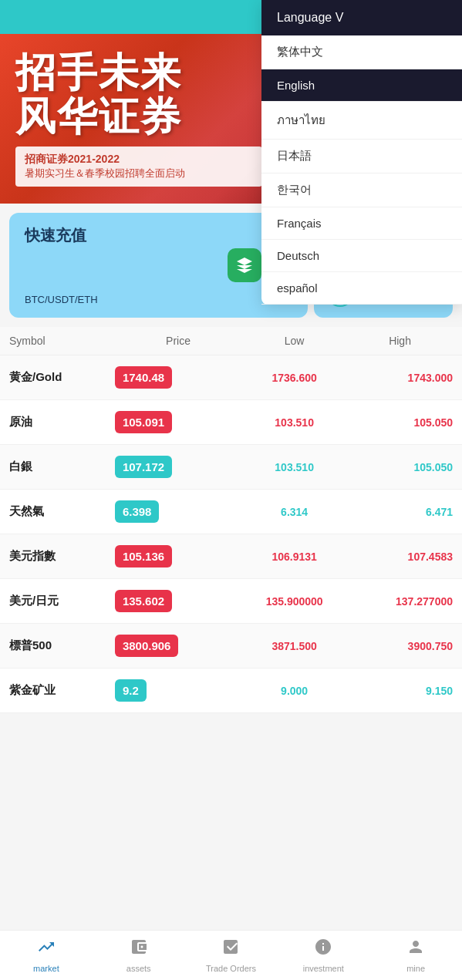  Describe the element at coordinates (295, 378) in the screenshot. I see `low-value: 1736.600` at that location.